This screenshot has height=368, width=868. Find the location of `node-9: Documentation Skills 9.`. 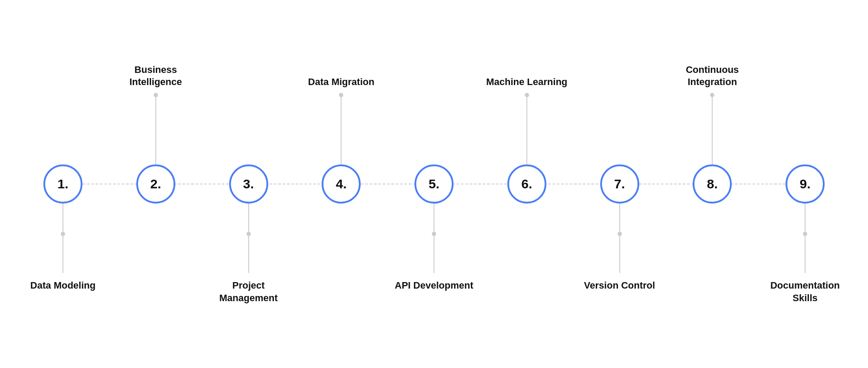

node-9: Documentation Skills 9. is located at coordinates (805, 184).